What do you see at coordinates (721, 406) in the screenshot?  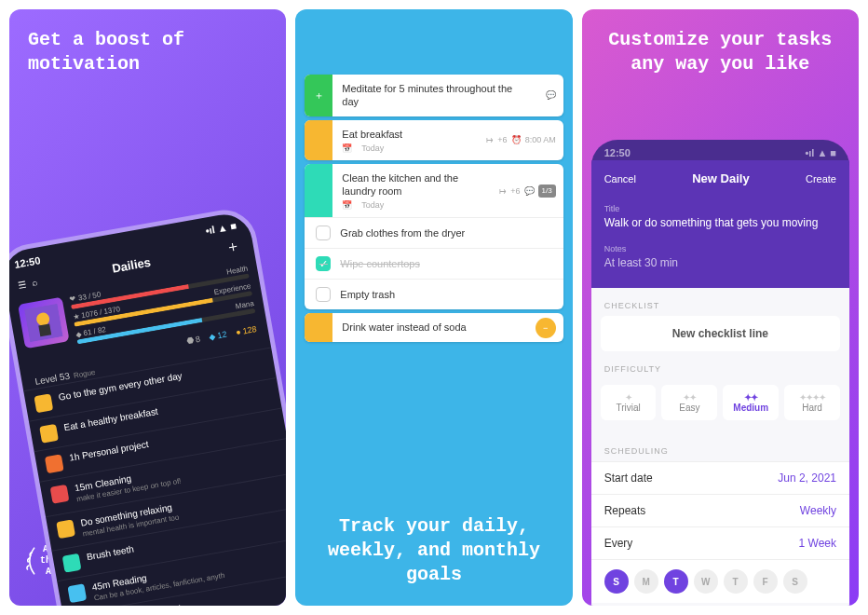 I see `difficulty-row: ✦Trivial✦✦Easy✦✦Medium✦✦✦✦Hard` at bounding box center [721, 406].